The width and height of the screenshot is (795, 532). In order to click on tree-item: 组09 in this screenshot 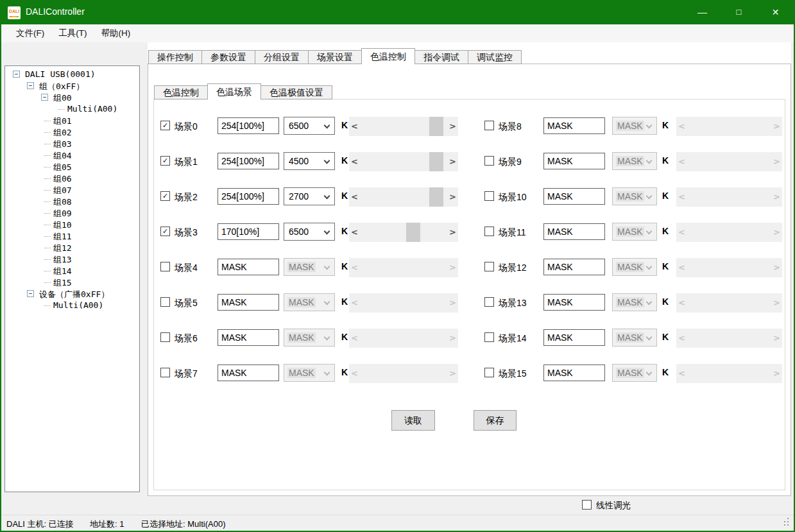, I will do `click(72, 213)`.